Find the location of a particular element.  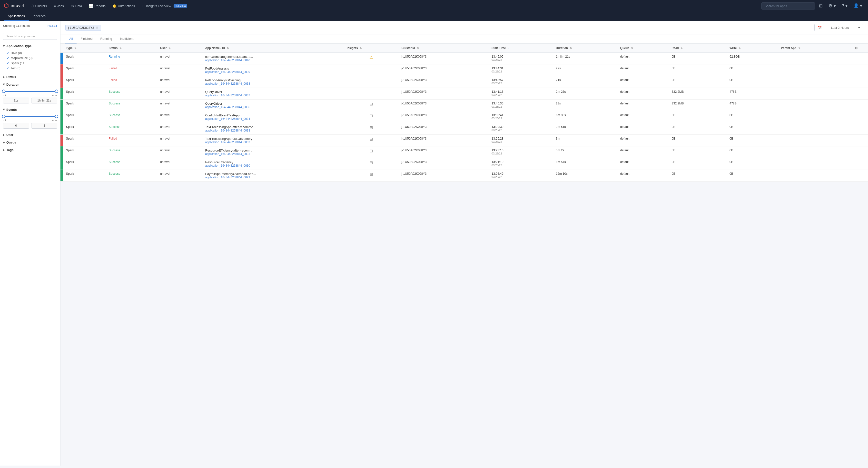

settings-icon: ⚙ is located at coordinates (856, 48).